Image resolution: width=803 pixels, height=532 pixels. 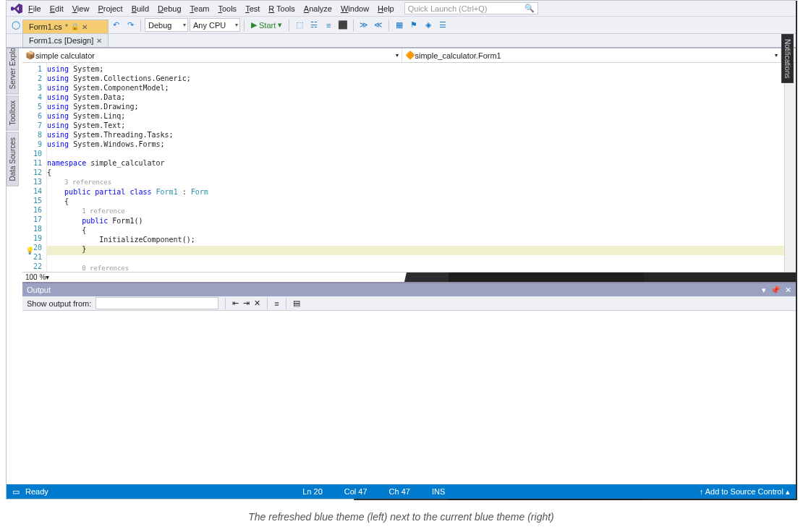 I want to click on platform-combo: Any CPU, so click(x=215, y=25).